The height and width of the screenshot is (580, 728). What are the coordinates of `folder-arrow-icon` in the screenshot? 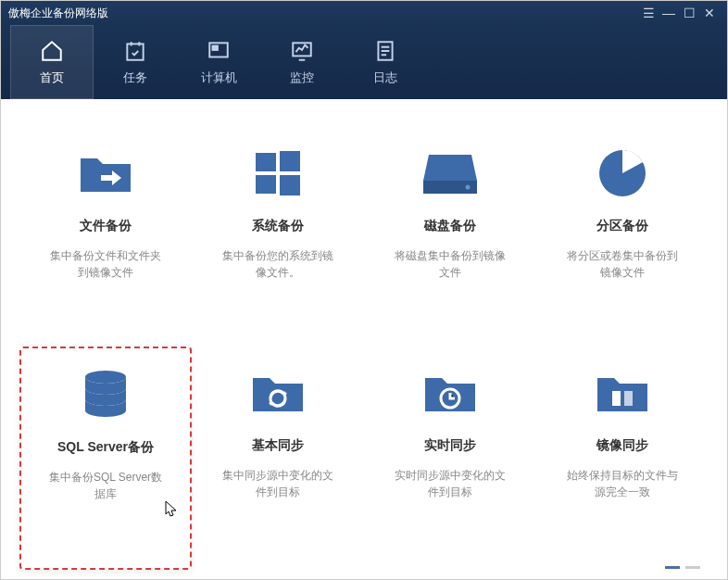 It's located at (106, 173).